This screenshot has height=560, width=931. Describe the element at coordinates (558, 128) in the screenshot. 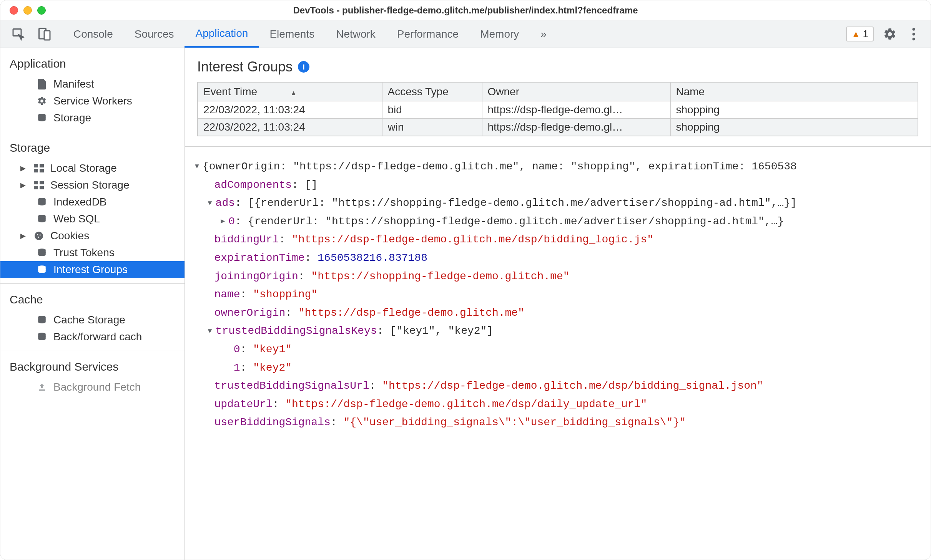

I see `table-row: 22/03/2022, 11:03:24 win https://dsp-fle…` at that location.